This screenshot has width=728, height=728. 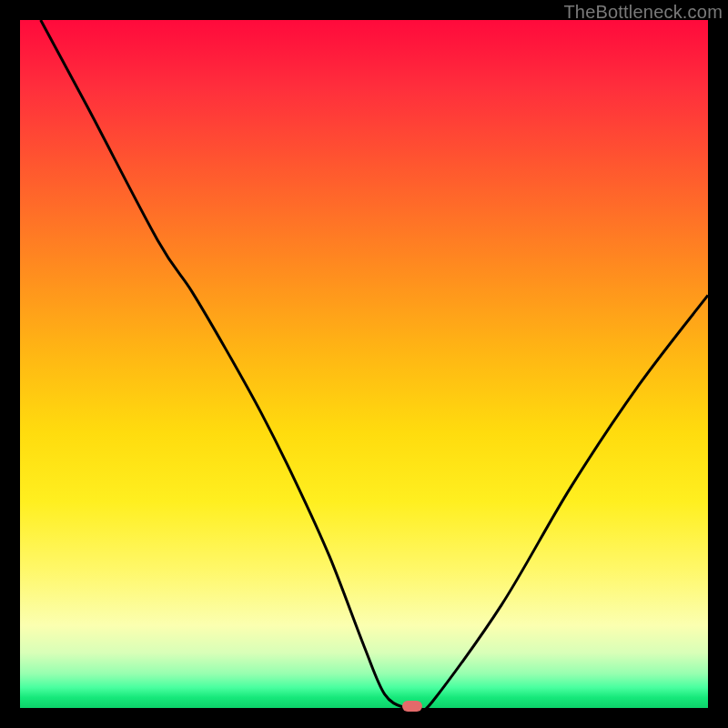 What do you see at coordinates (412, 706) in the screenshot?
I see `optimal-marker` at bounding box center [412, 706].